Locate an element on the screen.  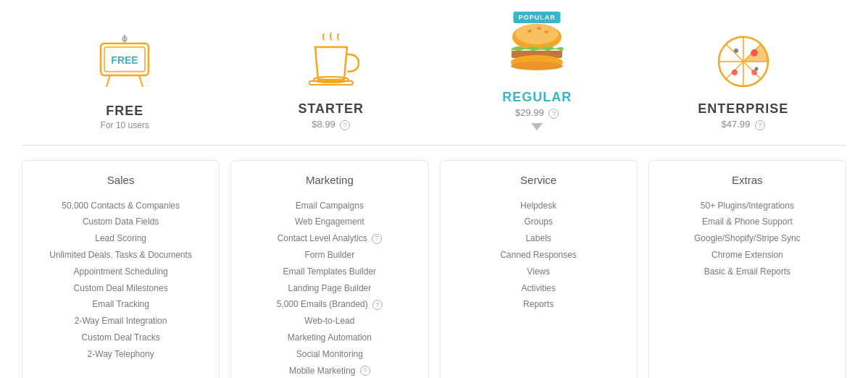
list-item: 50+ Plugins/Integrations is located at coordinates (748, 206).